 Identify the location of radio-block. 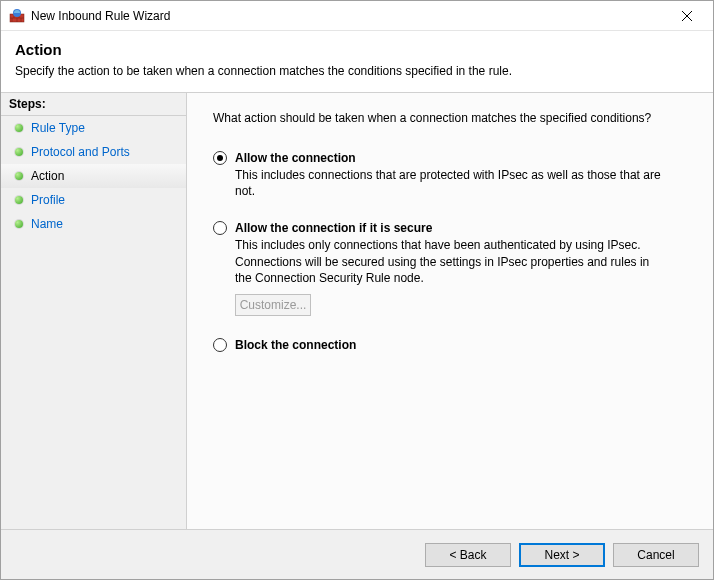
(220, 345).